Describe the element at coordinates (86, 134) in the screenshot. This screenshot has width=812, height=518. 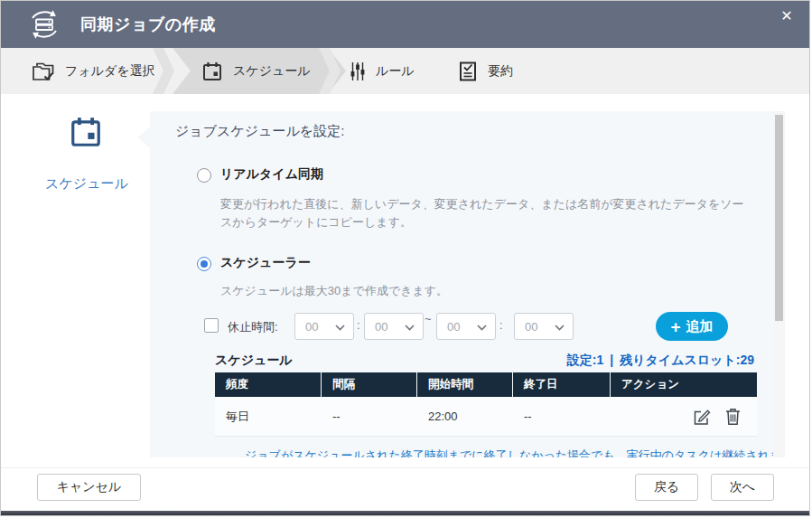
I see `schedule-calendar-icon` at that location.